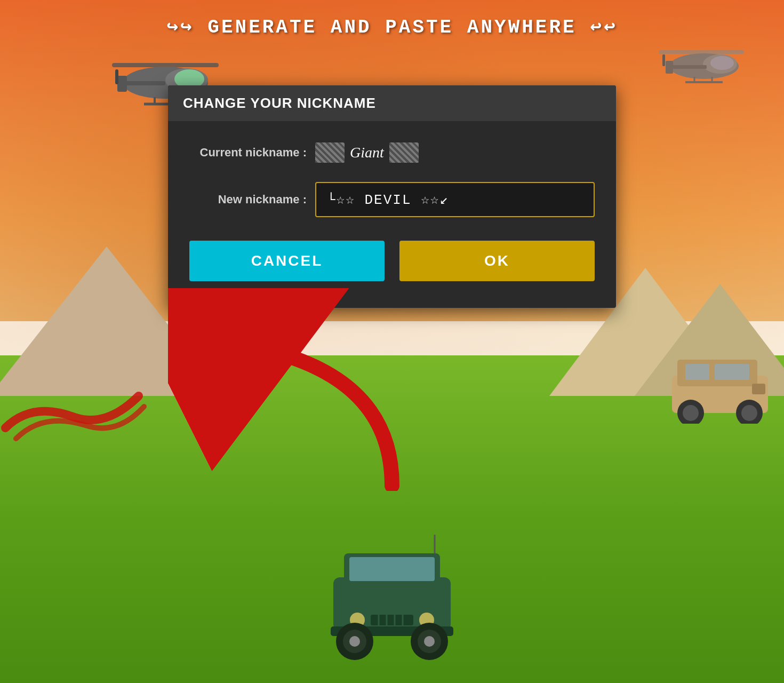 The width and height of the screenshot is (784, 683). What do you see at coordinates (248, 200) in the screenshot?
I see `new-nickname-label: New nickname :` at bounding box center [248, 200].